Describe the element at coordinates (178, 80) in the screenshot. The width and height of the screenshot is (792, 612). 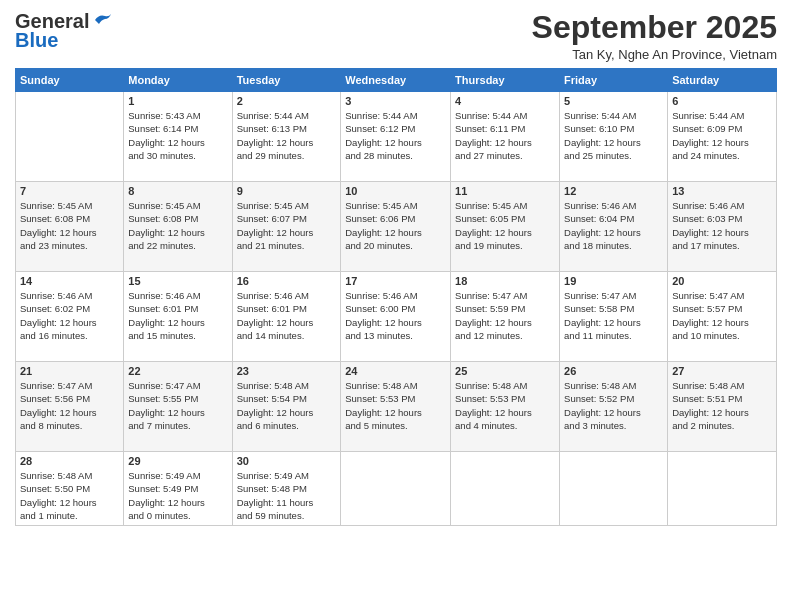
I see `weekday-header-monday: Monday` at that location.